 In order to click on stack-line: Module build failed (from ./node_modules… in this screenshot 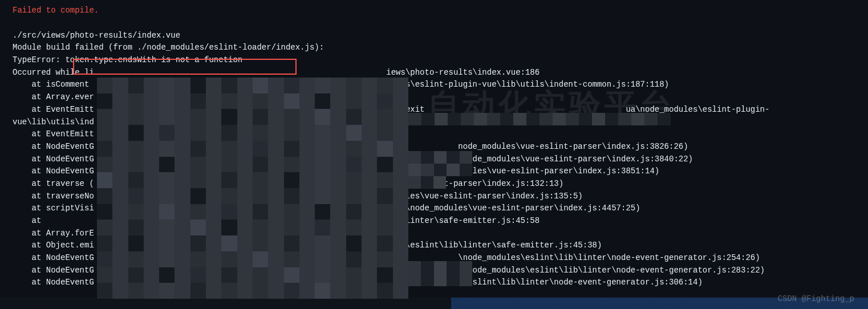, I will do `click(434, 48)`.